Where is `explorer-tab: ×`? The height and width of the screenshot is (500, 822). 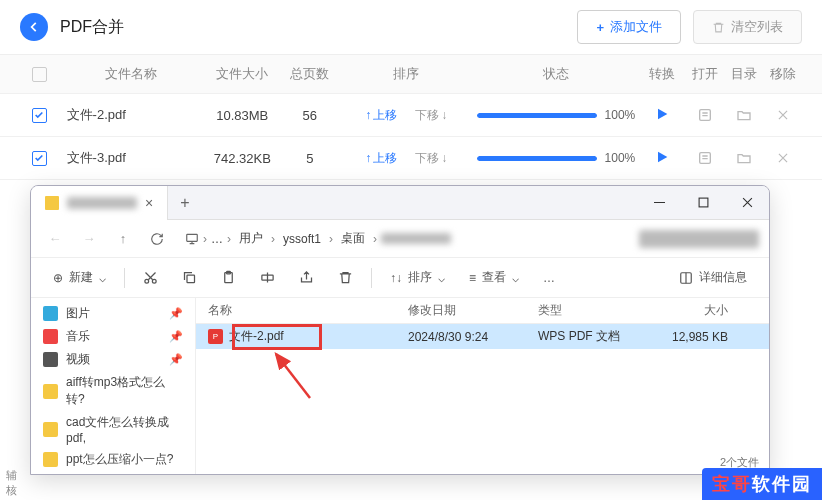 explorer-tab: × is located at coordinates (100, 203).